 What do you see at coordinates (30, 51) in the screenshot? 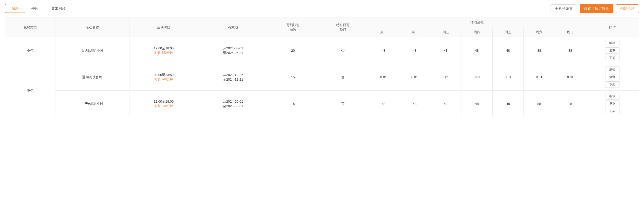
I see `package-type-cell: 小包` at bounding box center [30, 51].